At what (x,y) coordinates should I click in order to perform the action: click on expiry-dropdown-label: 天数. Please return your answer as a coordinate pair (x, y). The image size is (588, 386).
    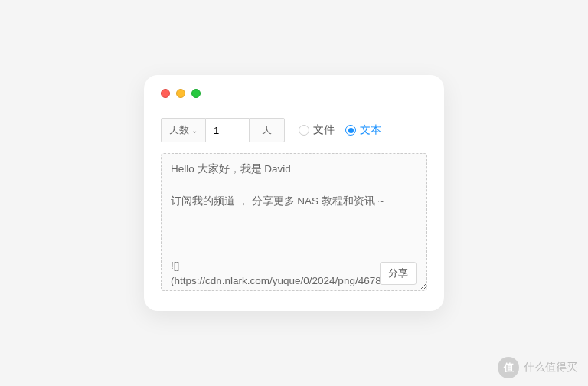
    Looking at the image, I should click on (179, 130).